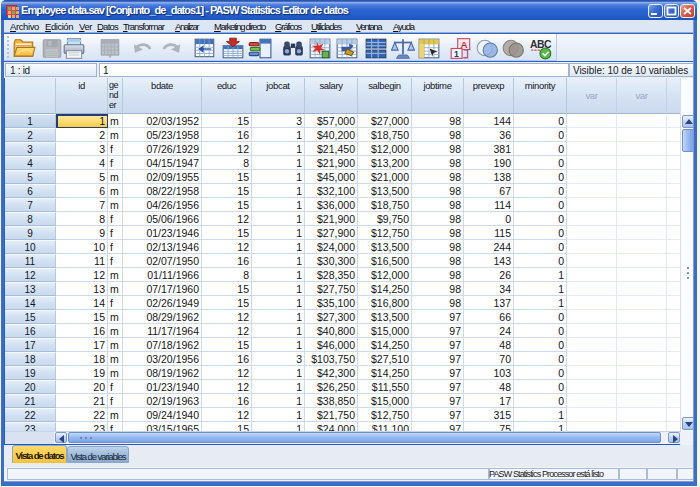 This screenshot has height=487, width=700. What do you see at coordinates (541, 44) in the screenshot?
I see `svg-text: ABC` at bounding box center [541, 44].